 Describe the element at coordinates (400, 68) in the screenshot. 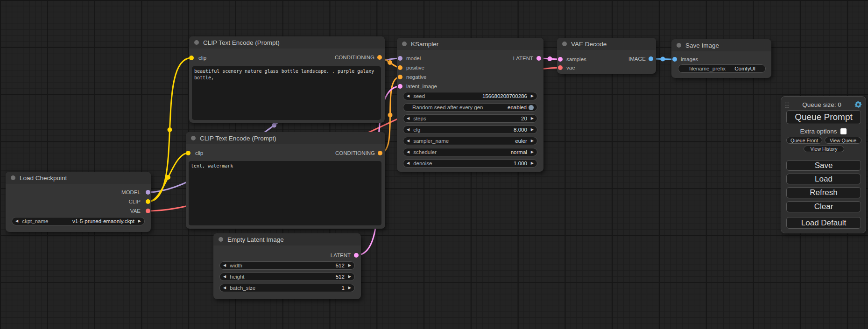

I see `input-dot-positive` at that location.